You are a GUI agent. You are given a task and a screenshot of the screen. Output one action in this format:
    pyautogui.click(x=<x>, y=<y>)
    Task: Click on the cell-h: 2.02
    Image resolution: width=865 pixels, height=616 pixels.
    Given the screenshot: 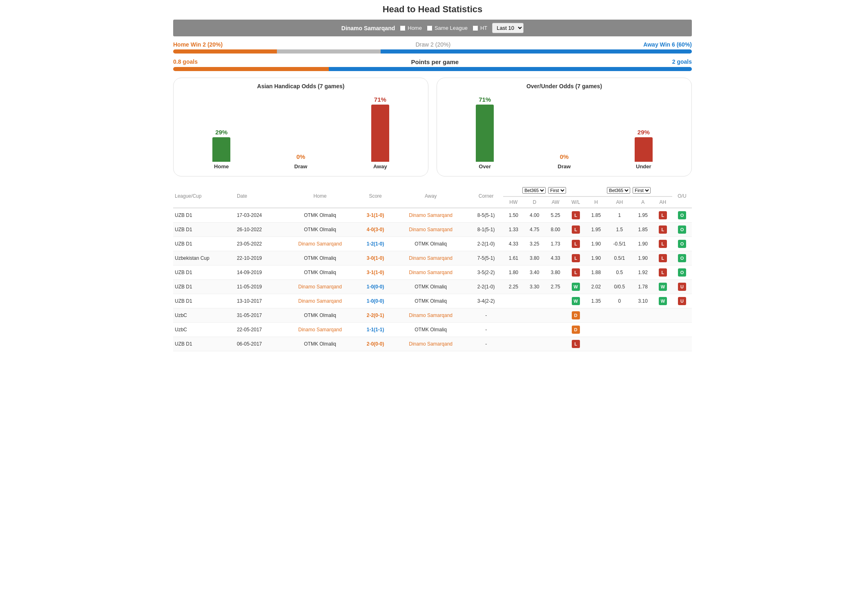 What is the action you would take?
    pyautogui.click(x=596, y=287)
    